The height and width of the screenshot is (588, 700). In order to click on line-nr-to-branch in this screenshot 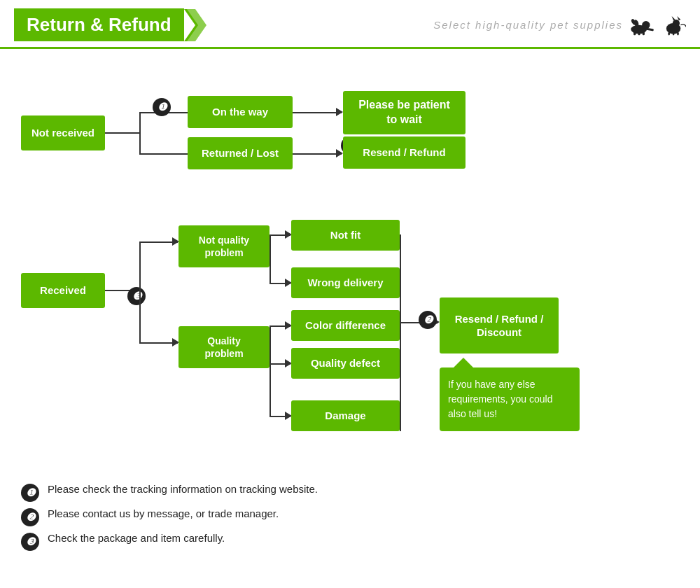, I will do `click(122, 133)`.